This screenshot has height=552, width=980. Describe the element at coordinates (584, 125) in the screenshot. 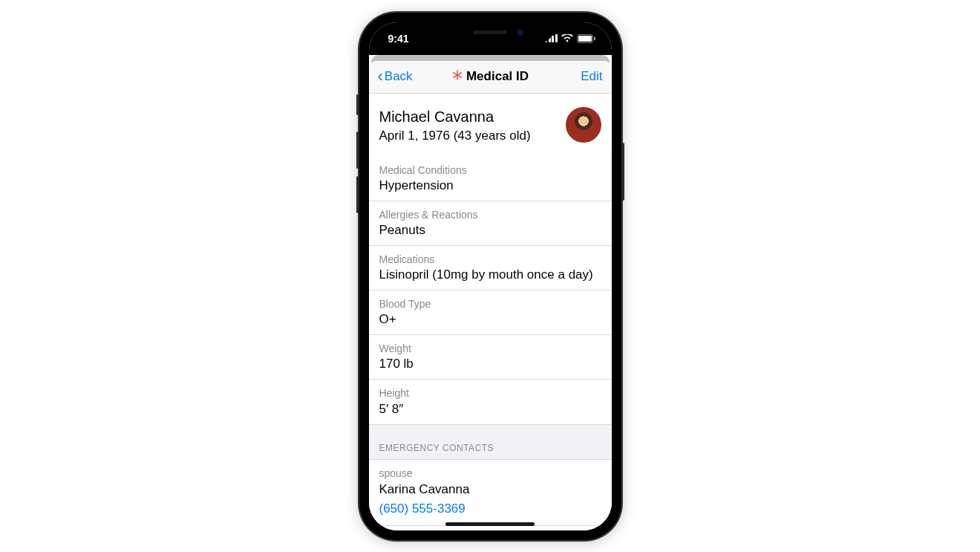

I see `avatar` at that location.